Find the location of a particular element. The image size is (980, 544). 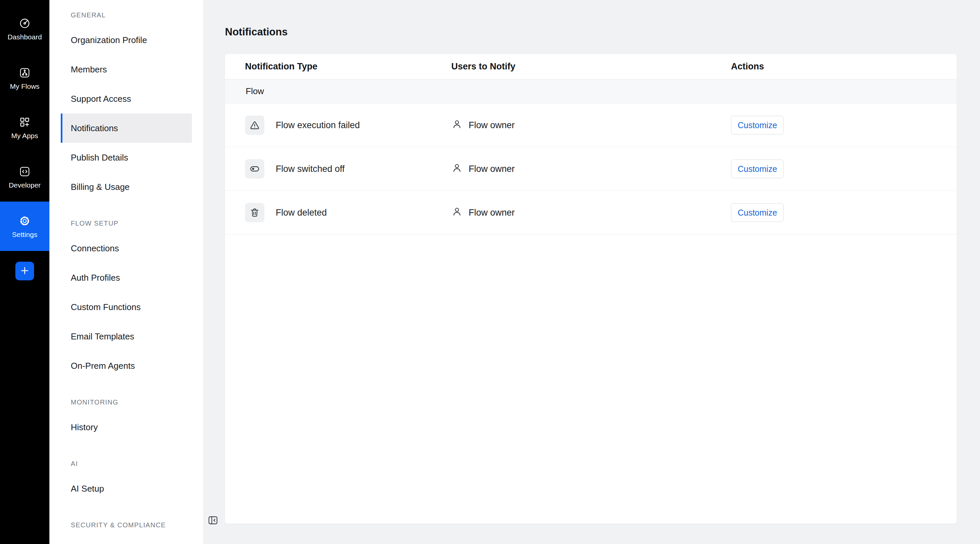

table-header-row: Notification Type Users to Notify Action… is located at coordinates (591, 67).